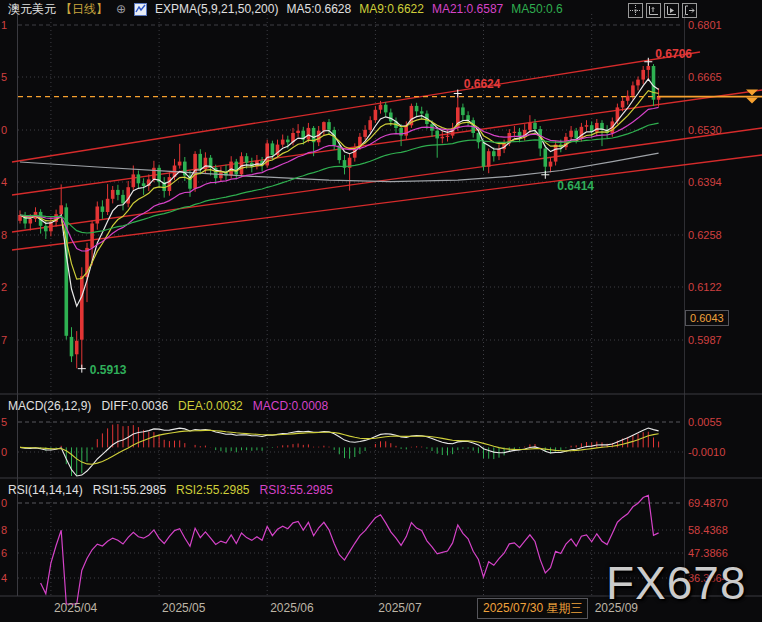 This screenshot has width=762, height=622. What do you see at coordinates (140, 10) in the screenshot?
I see `chart-type-icon` at bounding box center [140, 10].